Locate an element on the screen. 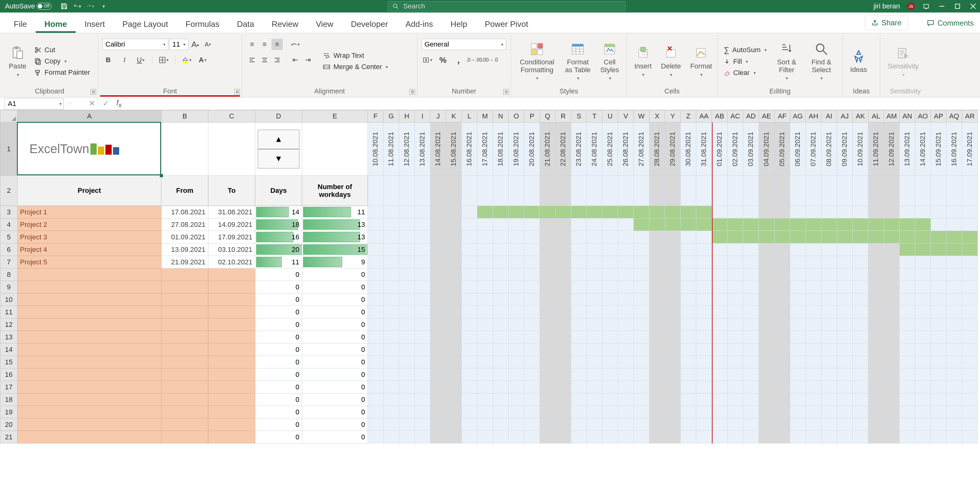 The width and height of the screenshot is (980, 485). tab-review: Review is located at coordinates (285, 24).